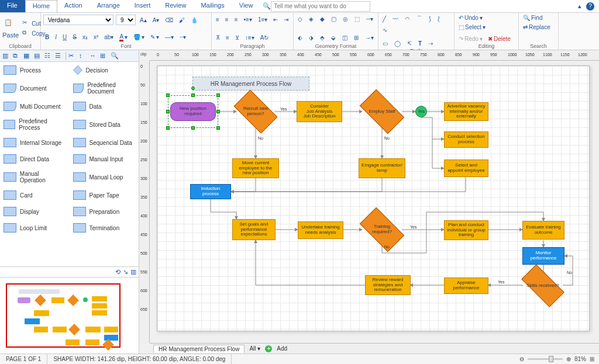 This screenshot has height=364, width=599. What do you see at coordinates (104, 177) in the screenshot?
I see `shape-item-manual-loop: Manual Loop` at bounding box center [104, 177].